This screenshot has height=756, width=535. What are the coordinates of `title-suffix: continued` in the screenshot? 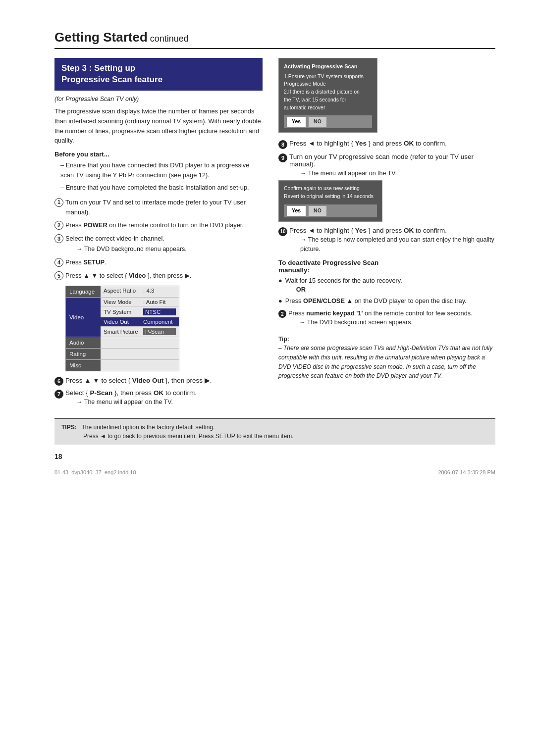 It's located at (168, 39).